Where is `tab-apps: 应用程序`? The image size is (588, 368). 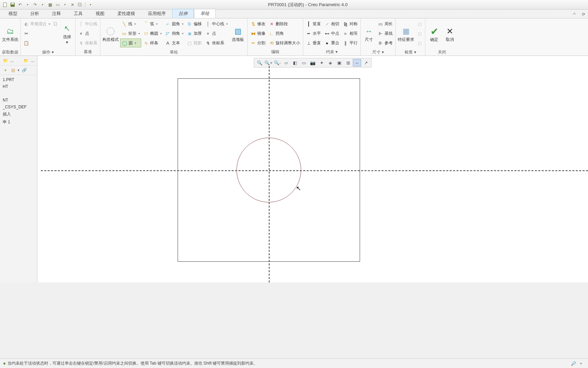 tab-apps: 应用程序 is located at coordinates (157, 14).